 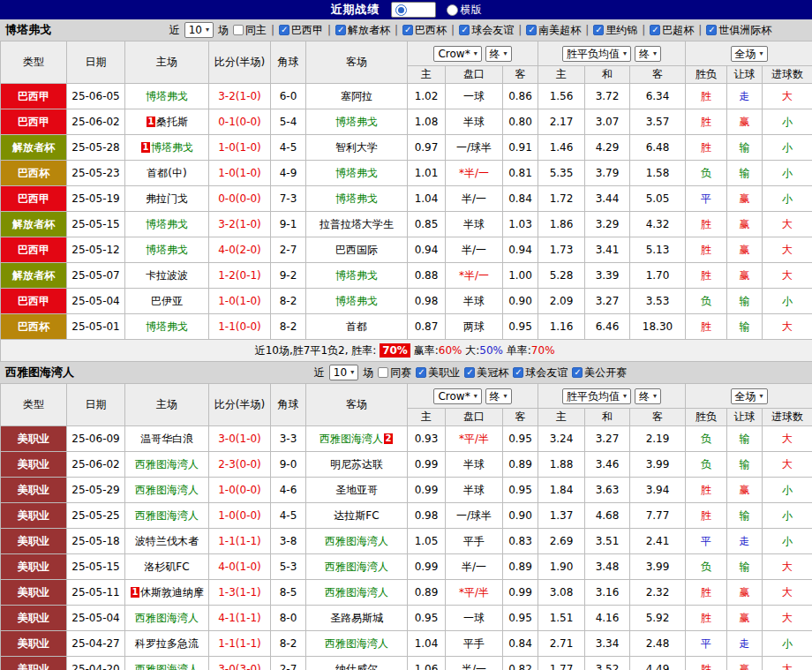 I want to click on away-team: 拉普拉塔大学生, so click(x=357, y=224).